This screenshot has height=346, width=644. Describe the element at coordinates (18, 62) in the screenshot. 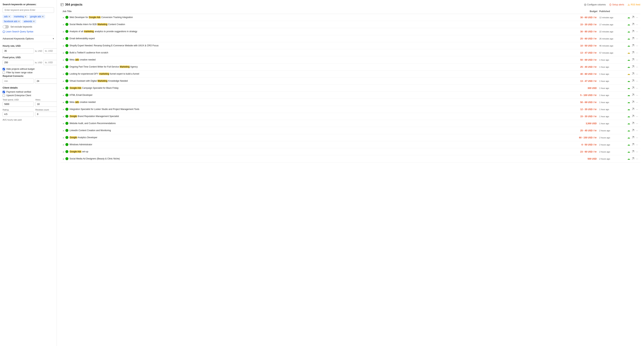

I see `fixed-from-input` at that location.